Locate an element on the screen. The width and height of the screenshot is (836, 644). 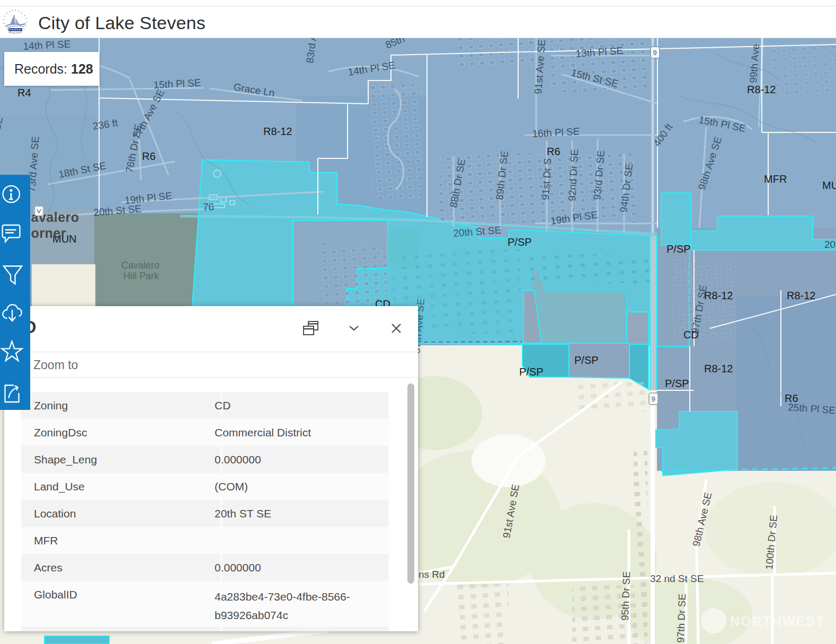
svg-text: 97th Dr SE is located at coordinates (681, 619).